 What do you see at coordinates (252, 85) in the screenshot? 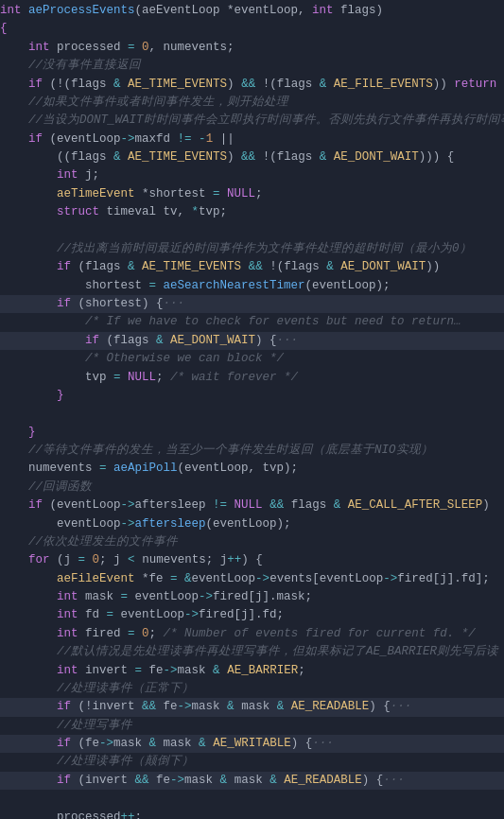
I see `code-line: if (!(flags & AE_TIME_EVENTS) && !(flags…` at bounding box center [252, 85].